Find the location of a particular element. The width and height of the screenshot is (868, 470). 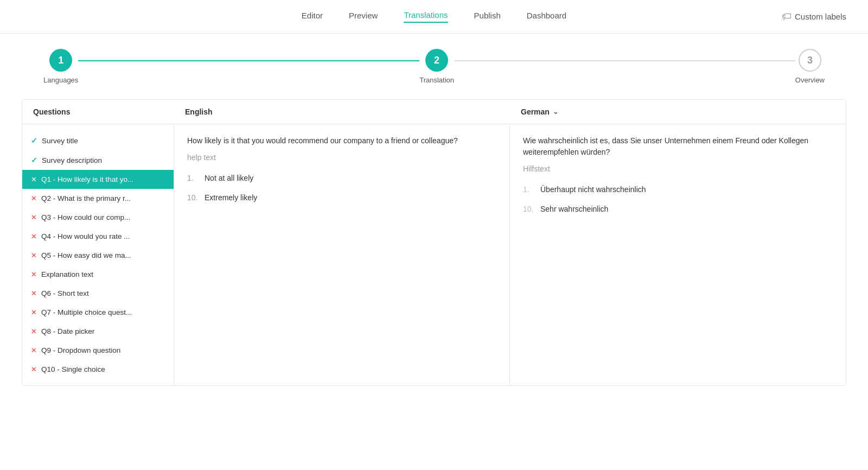

question-item-q8: ✕Q8 - Date picker is located at coordinates (98, 331).